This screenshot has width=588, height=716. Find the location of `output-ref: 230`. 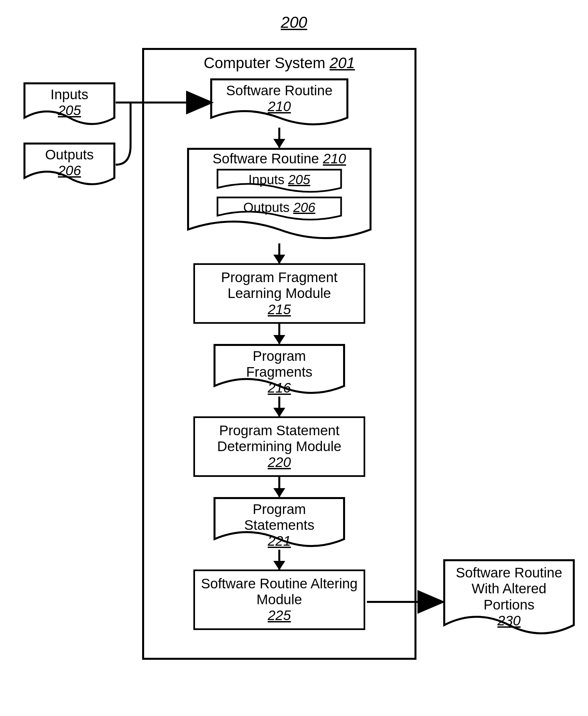

output-ref: 230 is located at coordinates (509, 621).